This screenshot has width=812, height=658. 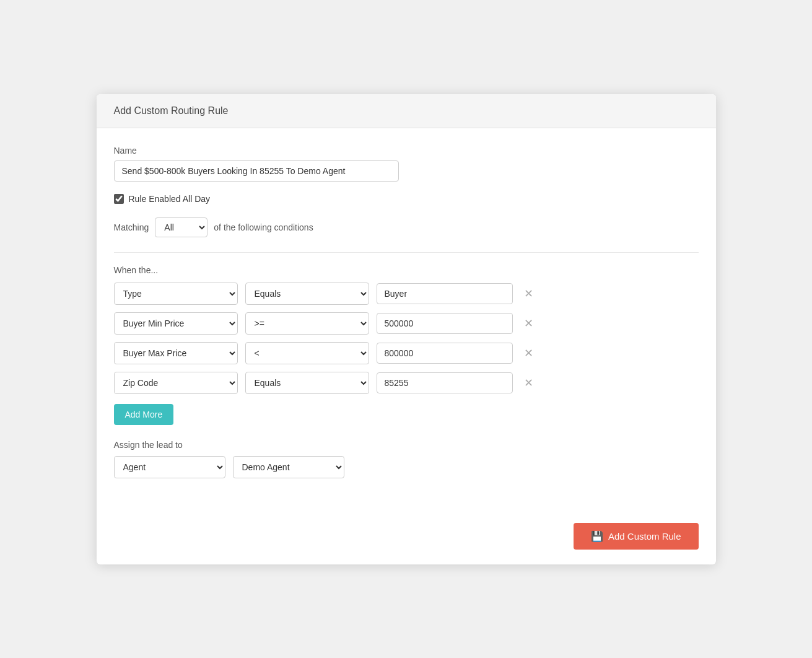 I want to click on add-custom-rule-button: 💾 Add Custom Rule, so click(x=636, y=537).